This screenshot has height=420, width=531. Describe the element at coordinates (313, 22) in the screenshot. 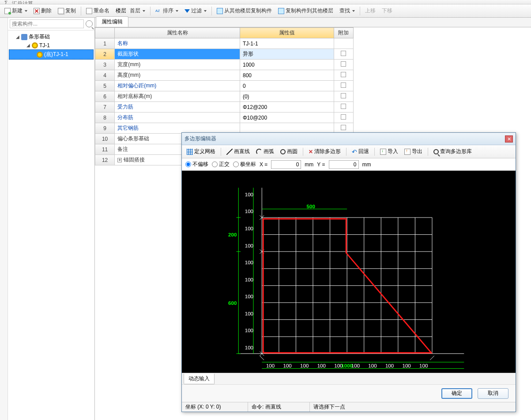

I see `tab-bar: 属性编辑` at that location.